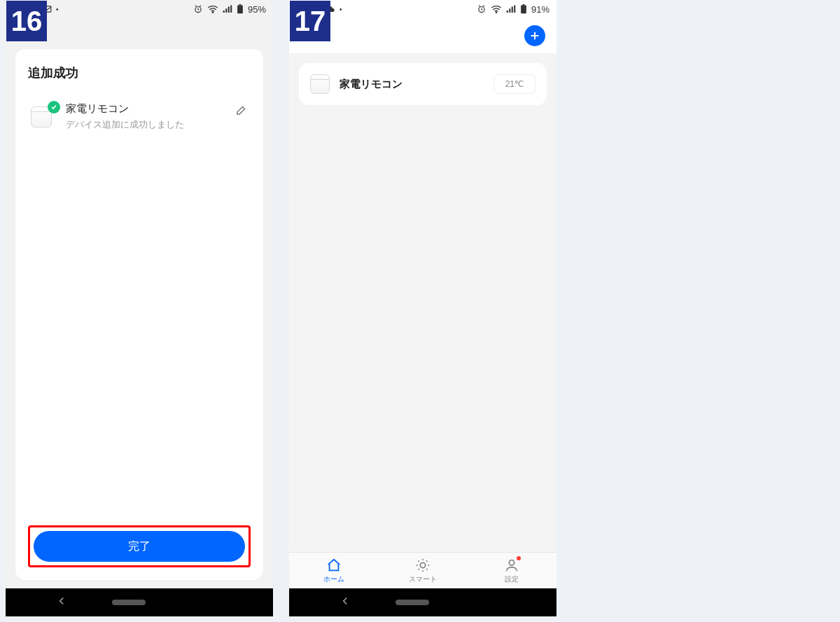 The height and width of the screenshot is (622, 840). What do you see at coordinates (423, 579) in the screenshot?
I see `tab-smart-label: スマート` at bounding box center [423, 579].